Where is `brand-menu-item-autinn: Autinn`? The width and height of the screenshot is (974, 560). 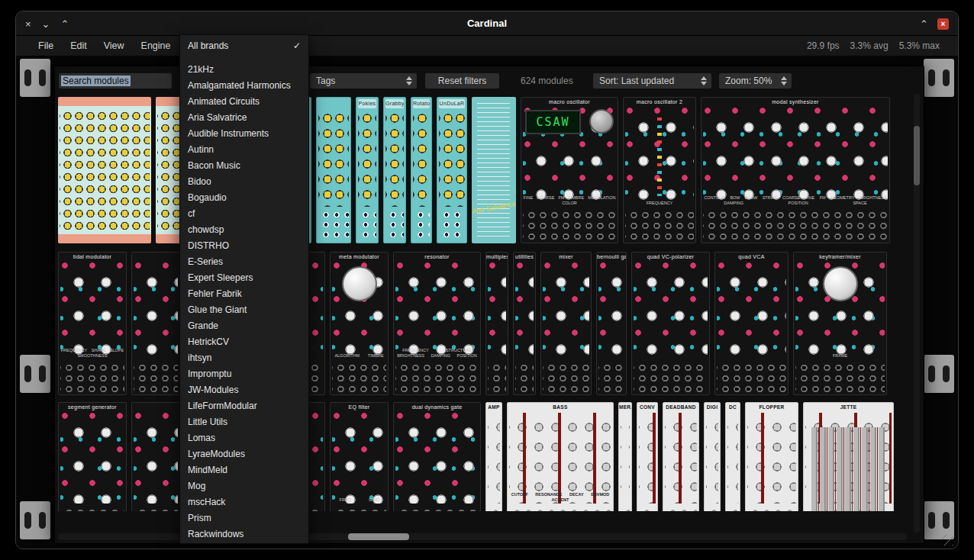 brand-menu-item-autinn: Autinn is located at coordinates (244, 150).